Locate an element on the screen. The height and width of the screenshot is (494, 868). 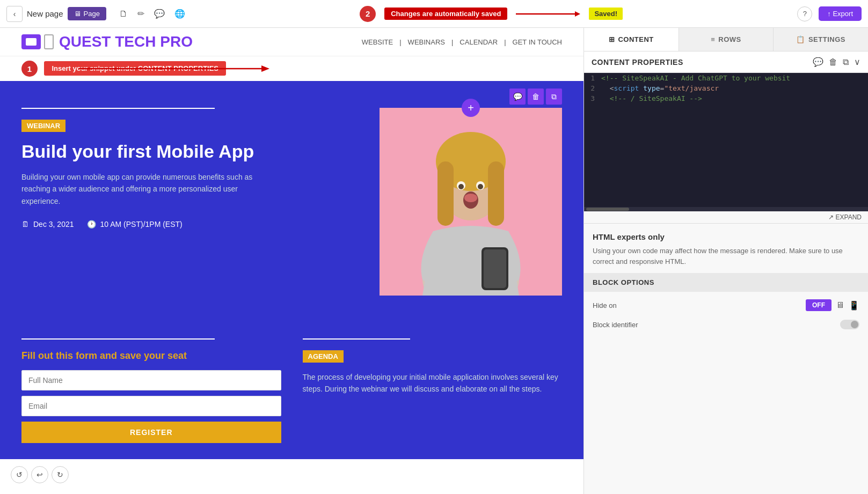
code-line-2: 2 <script type="text/javascr is located at coordinates (726, 88).